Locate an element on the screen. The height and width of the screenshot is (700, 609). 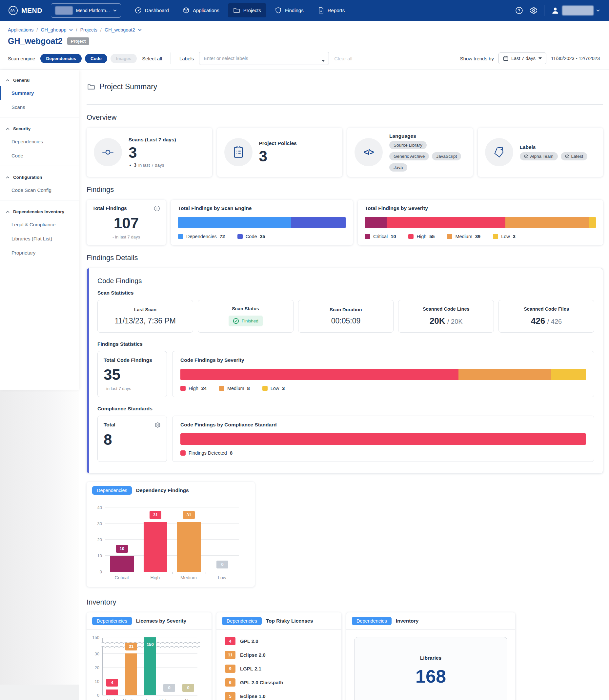
scan-engine-pill-dependencies: Dependencies is located at coordinates (61, 58).